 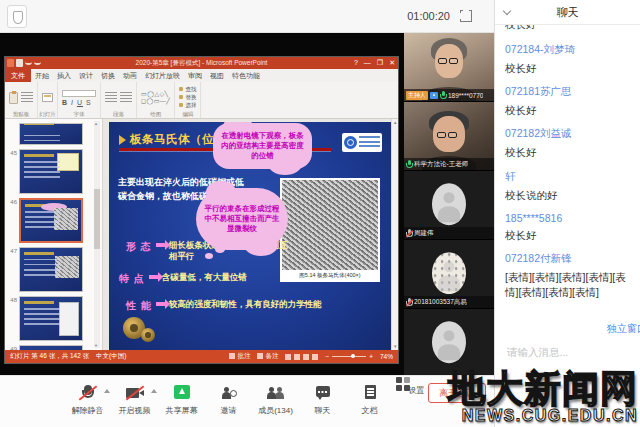 What do you see at coordinates (24, 63) in the screenshot?
I see `ppt-quick-access-toolbar` at bounding box center [24, 63].